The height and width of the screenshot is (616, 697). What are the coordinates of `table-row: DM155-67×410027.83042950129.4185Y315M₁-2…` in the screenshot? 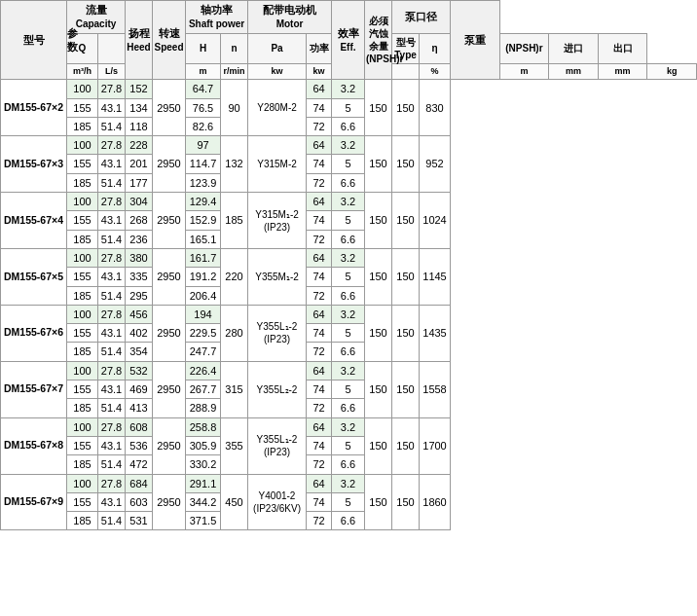 It's located at (348, 202).